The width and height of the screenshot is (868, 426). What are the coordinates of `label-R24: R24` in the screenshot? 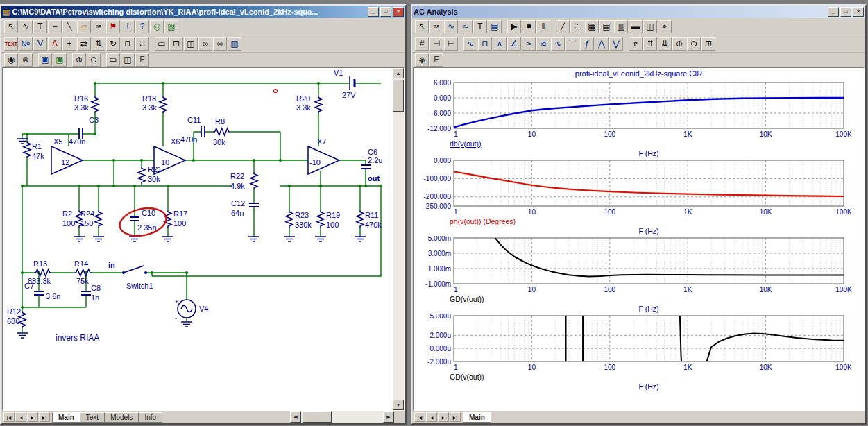 It's located at (87, 214).